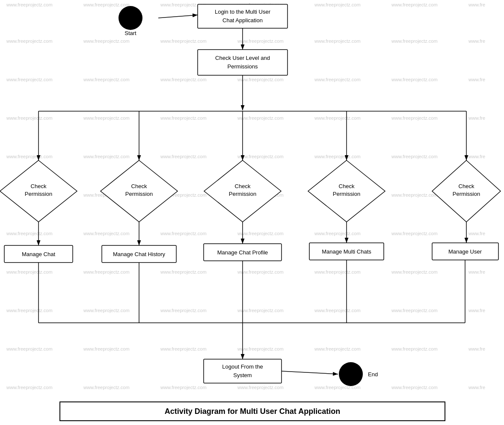 The height and width of the screenshot is (425, 504). Describe the element at coordinates (347, 194) in the screenshot. I see `diamond4-label2: Permission` at that location.